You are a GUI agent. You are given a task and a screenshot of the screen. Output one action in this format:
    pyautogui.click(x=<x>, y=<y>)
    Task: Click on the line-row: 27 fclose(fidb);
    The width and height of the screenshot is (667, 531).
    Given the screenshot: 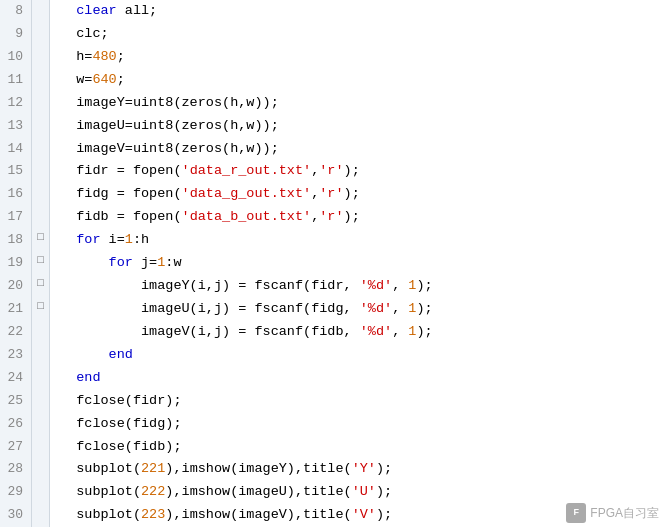 What is the action you would take?
    pyautogui.click(x=334, y=448)
    